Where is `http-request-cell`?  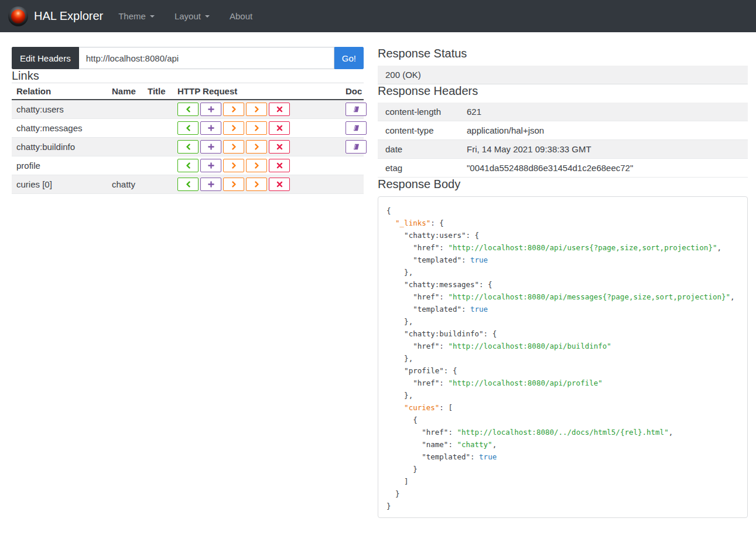
http-request-cell is located at coordinates (256, 185).